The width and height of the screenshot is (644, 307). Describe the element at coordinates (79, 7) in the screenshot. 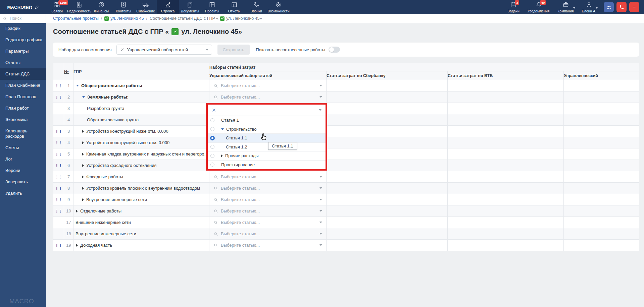

I see `nav-tab-building: Недвижимость` at that location.